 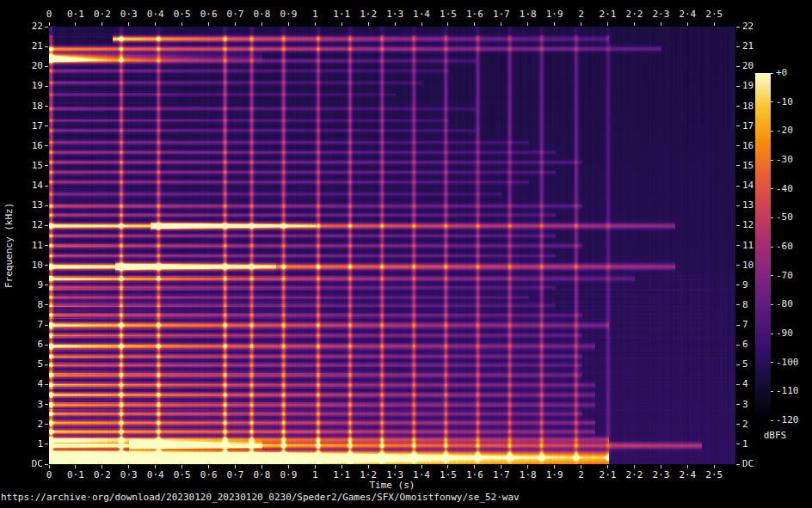 What do you see at coordinates (395, 15) in the screenshot?
I see `x-tick-label: 1·3` at bounding box center [395, 15].